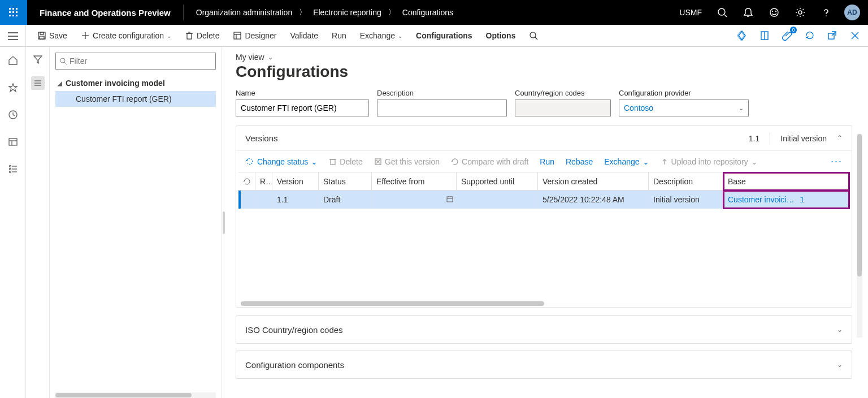 This screenshot has width=868, height=398. Describe the element at coordinates (787, 200) in the screenshot. I see `cell-base: Customer invoici… 1` at that location.